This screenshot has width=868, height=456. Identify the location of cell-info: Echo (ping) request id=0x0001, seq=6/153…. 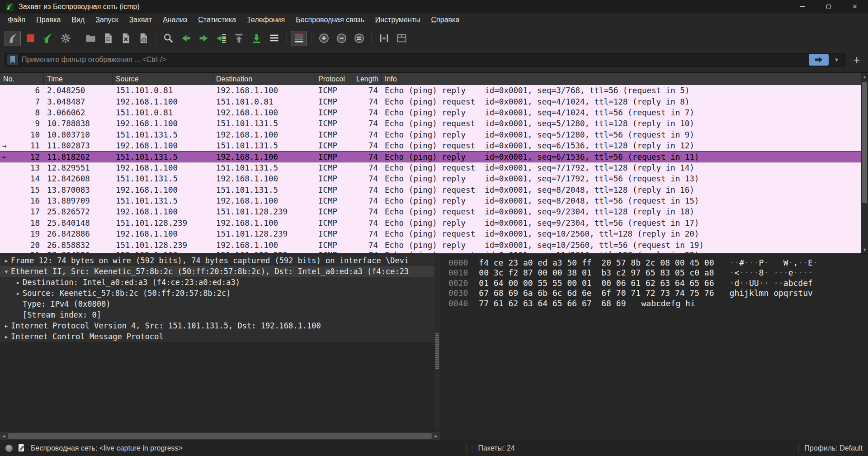
(538, 146).